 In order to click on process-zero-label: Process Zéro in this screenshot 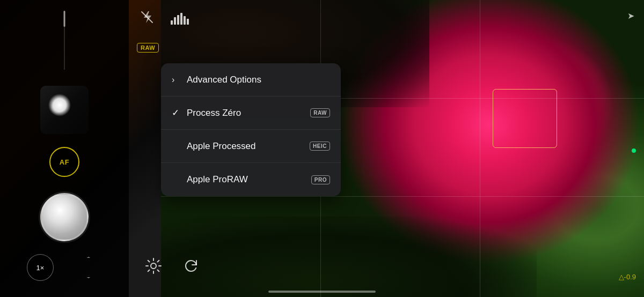, I will do `click(248, 113)`.